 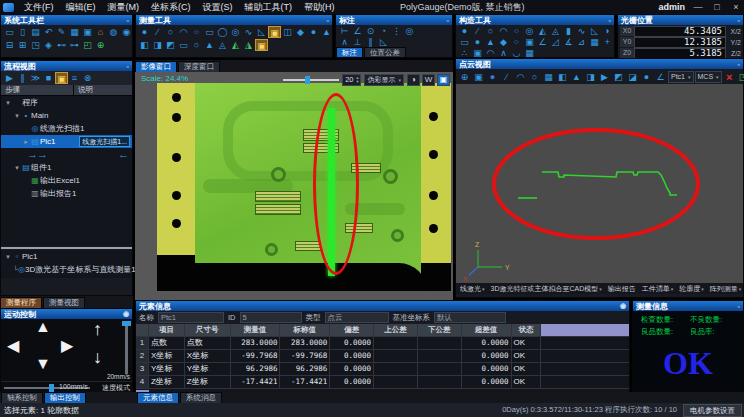 I want to click on tree-item-Plc1: ▾▫Plc1, so click(x=66, y=256).